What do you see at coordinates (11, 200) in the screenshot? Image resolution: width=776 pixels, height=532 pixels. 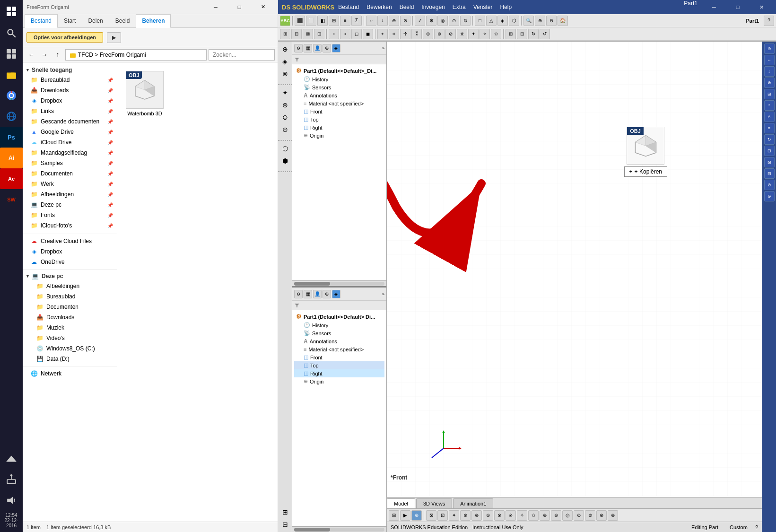 I see `solidworks-icon: SW` at bounding box center [11, 200].